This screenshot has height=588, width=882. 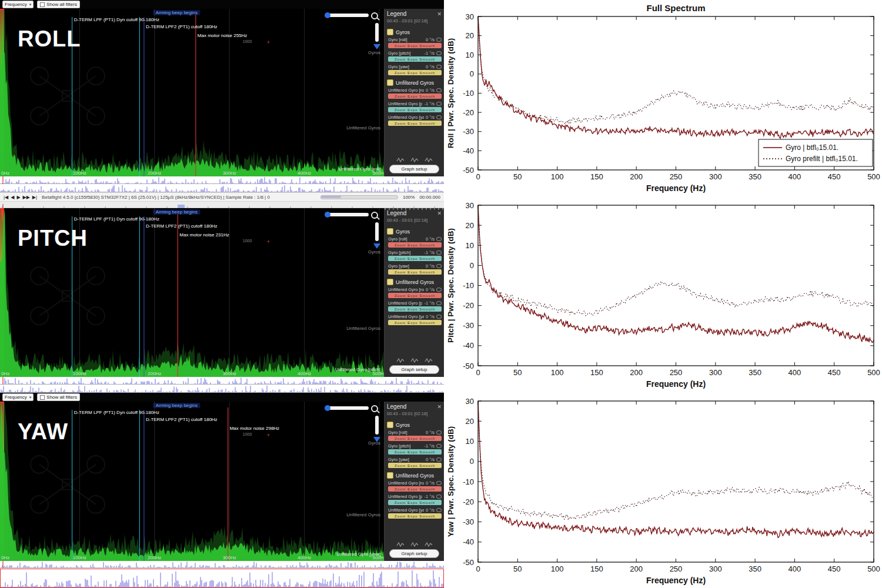 What do you see at coordinates (35, 198) in the screenshot?
I see `jump-end-button: ▶|` at bounding box center [35, 198].